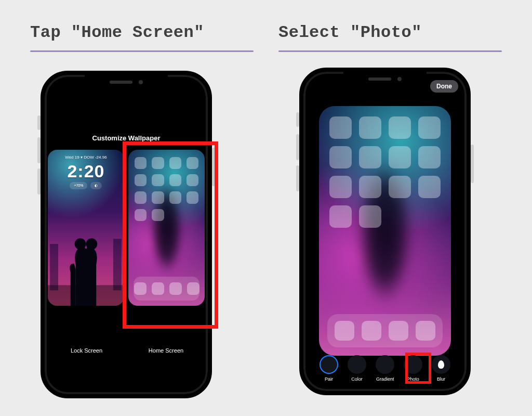  What do you see at coordinates (444, 86) in the screenshot?
I see `done-button: Done` at bounding box center [444, 86].